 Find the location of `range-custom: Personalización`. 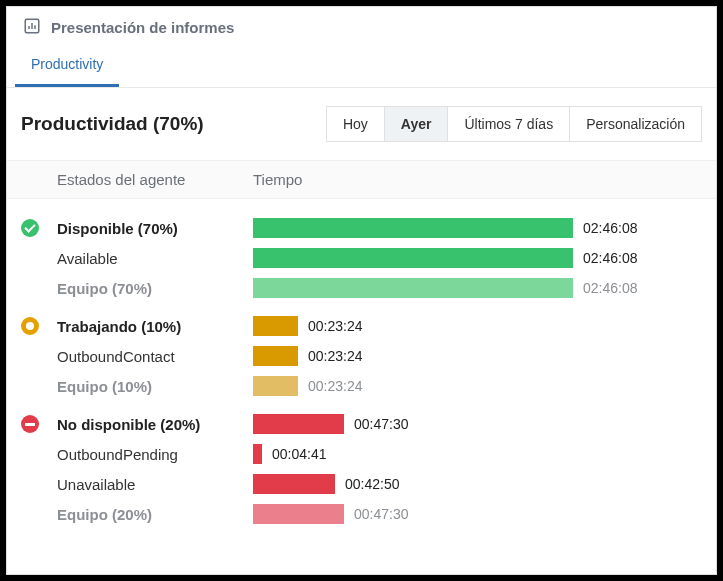

range-custom: Personalización is located at coordinates (636, 124).